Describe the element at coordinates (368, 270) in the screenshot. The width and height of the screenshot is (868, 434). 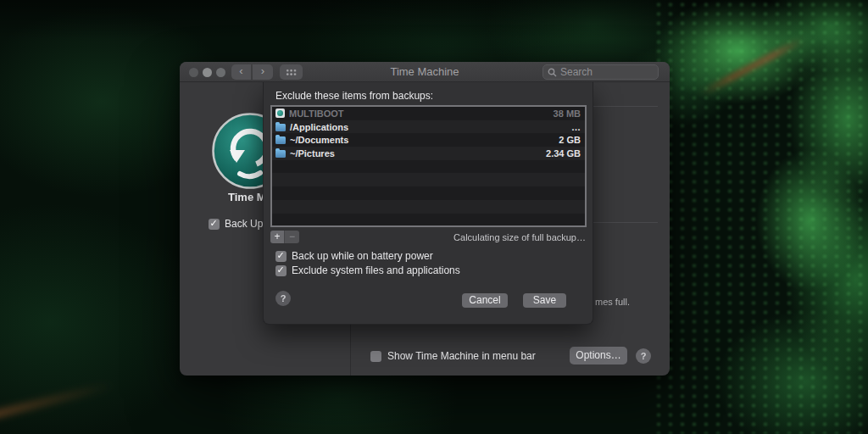
I see `exclude-system-files-checkbox: Exclude system files and applications` at that location.